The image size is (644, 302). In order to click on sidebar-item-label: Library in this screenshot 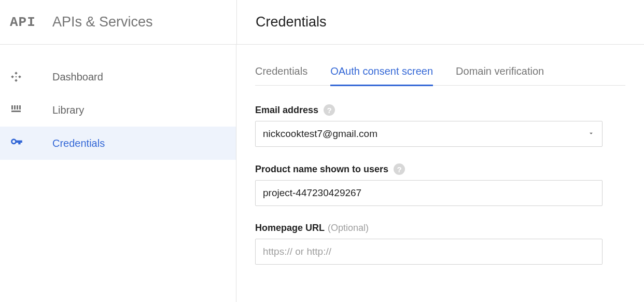, I will do `click(68, 110)`.